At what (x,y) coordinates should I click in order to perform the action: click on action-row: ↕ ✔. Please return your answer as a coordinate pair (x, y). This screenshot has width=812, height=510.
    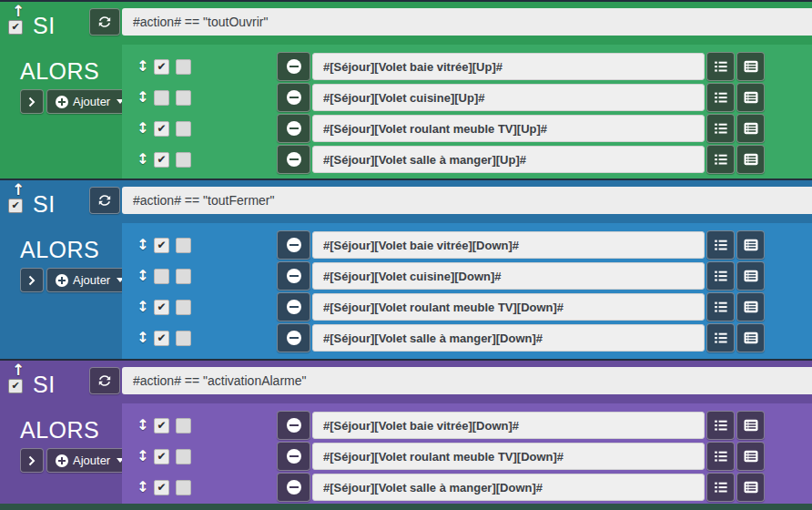
    Looking at the image, I should click on (467, 159).